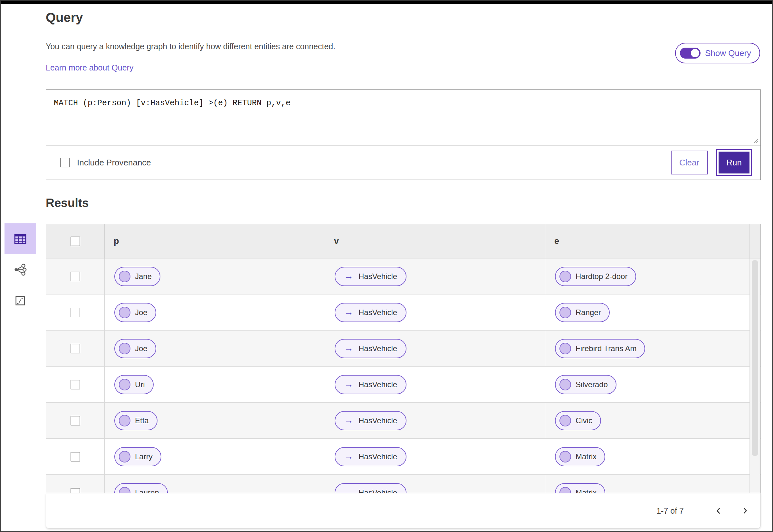 The width and height of the screenshot is (773, 532). Describe the element at coordinates (20, 270) in the screenshot. I see `results-view-switcher` at that location.